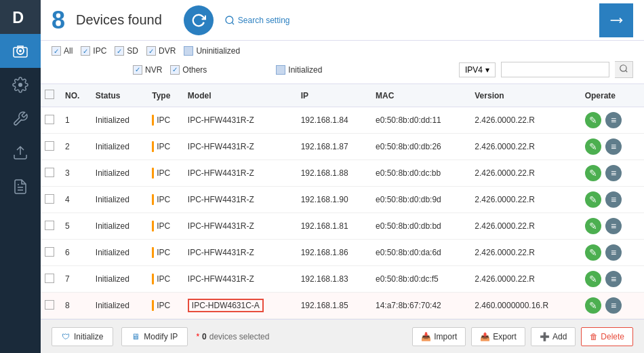 This screenshot has height=353, width=644. I want to click on filter-all-checkbox, so click(56, 51).